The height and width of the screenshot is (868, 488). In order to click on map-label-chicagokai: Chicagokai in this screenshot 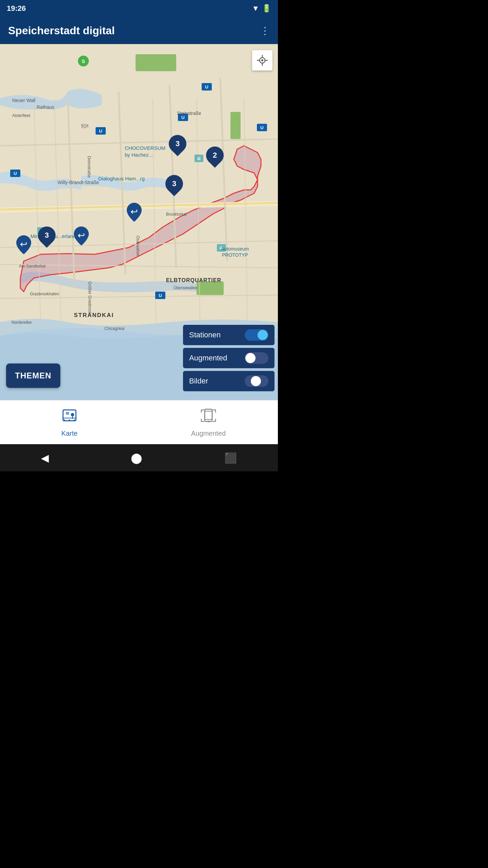, I will do `click(115, 329)`.